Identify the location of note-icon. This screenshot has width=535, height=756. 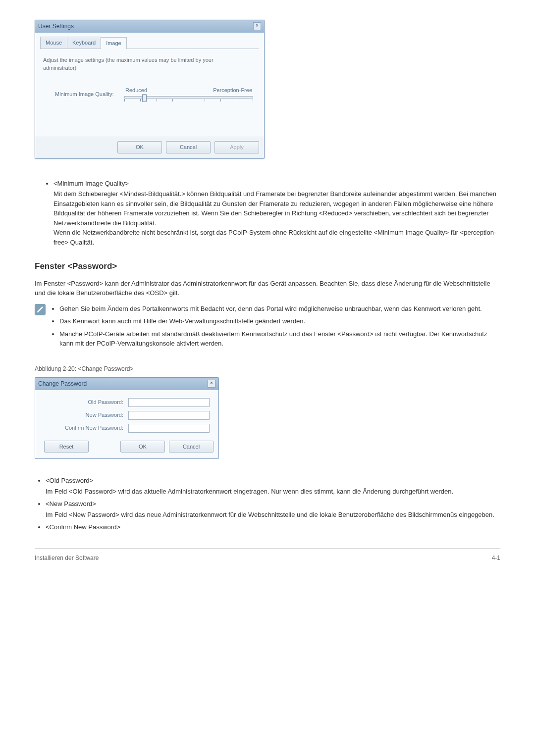
(40, 309).